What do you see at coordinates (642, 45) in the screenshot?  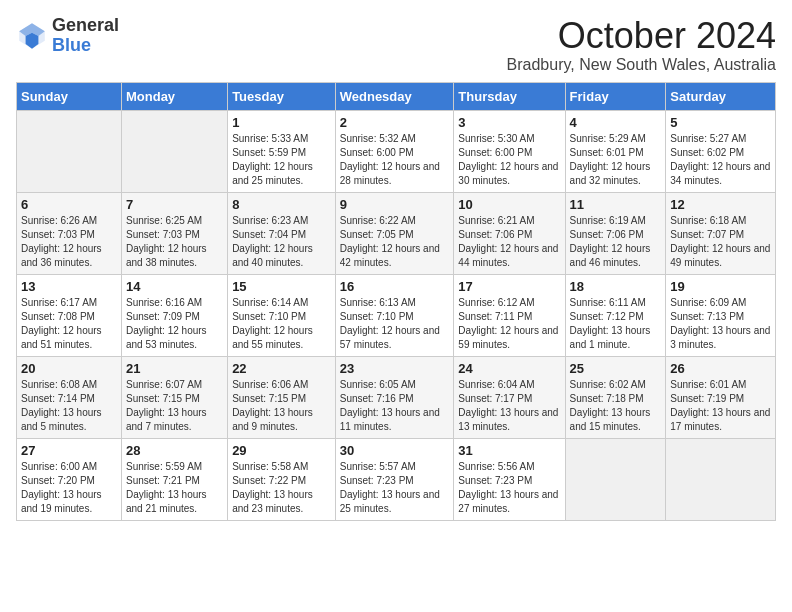 I see `title-block: October 2024 Bradbury, New South Wales, …` at bounding box center [642, 45].